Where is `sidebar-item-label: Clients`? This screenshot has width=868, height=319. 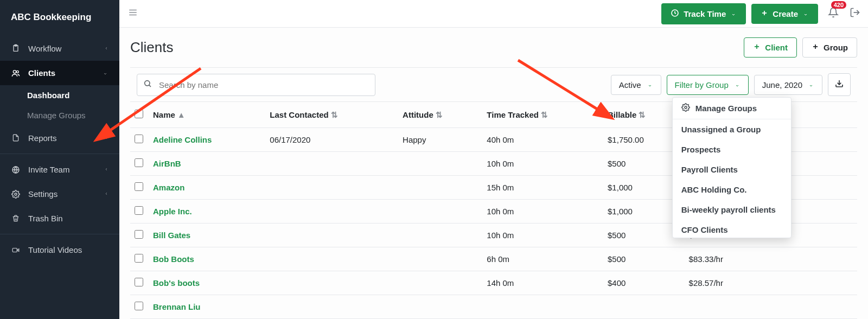
sidebar-item-label: Clients is located at coordinates (42, 73).